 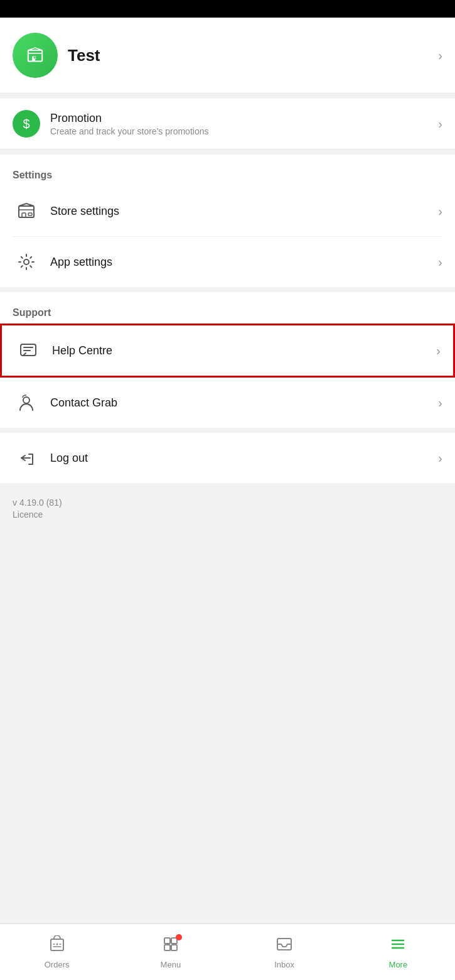 What do you see at coordinates (35, 55) in the screenshot?
I see `avatar: $` at bounding box center [35, 55].